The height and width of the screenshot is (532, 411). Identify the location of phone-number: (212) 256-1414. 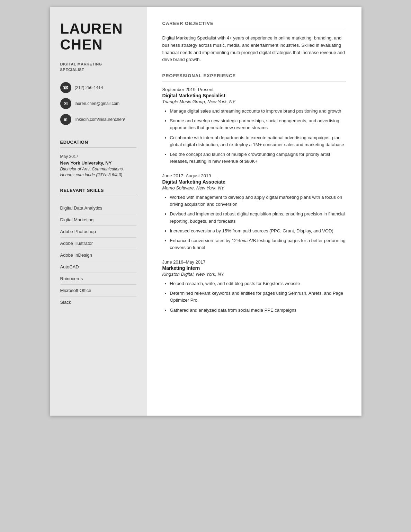
(89, 88).